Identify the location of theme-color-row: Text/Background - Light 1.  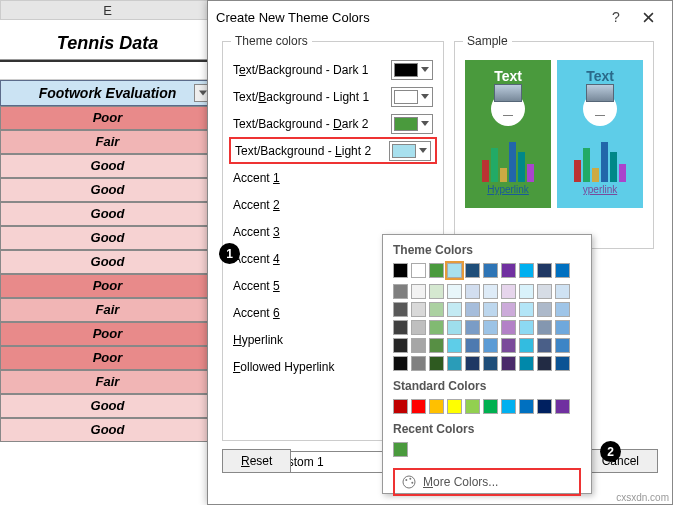
(333, 96).